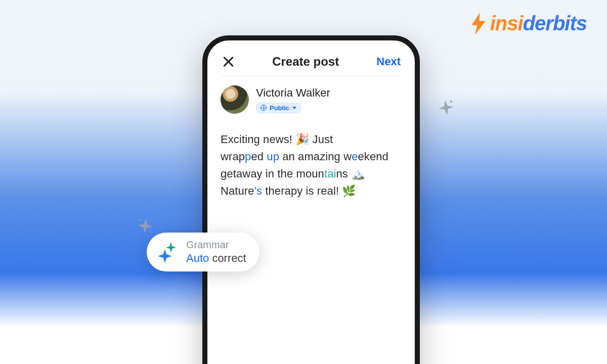 This screenshot has width=607, height=364. Describe the element at coordinates (197, 258) in the screenshot. I see `bubble-label-auto: Auto` at that location.